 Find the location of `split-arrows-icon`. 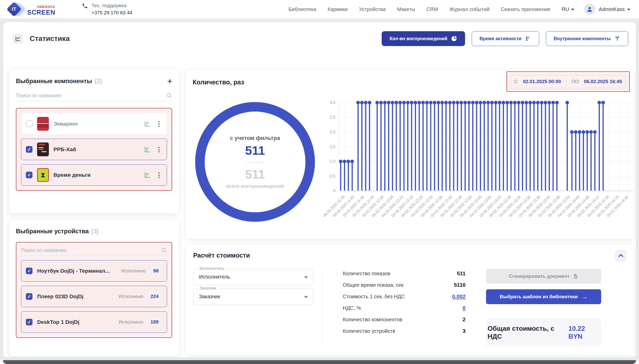

split-arrows-icon is located at coordinates (617, 39).